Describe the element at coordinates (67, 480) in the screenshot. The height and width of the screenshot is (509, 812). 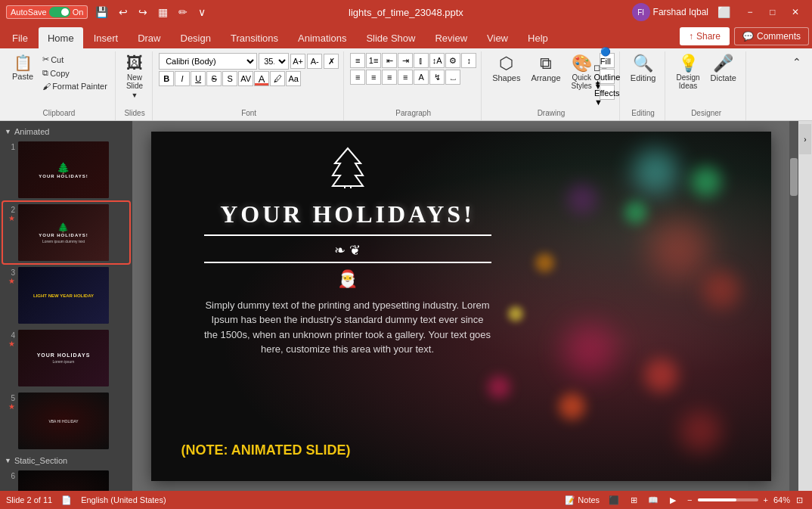
I see `slide-item-6: 6 🎅` at that location.